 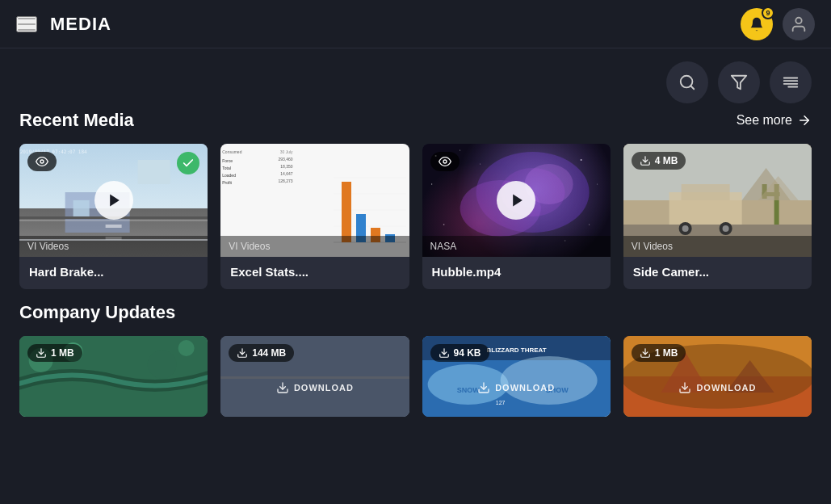 I want to click on check-icon, so click(x=188, y=163).